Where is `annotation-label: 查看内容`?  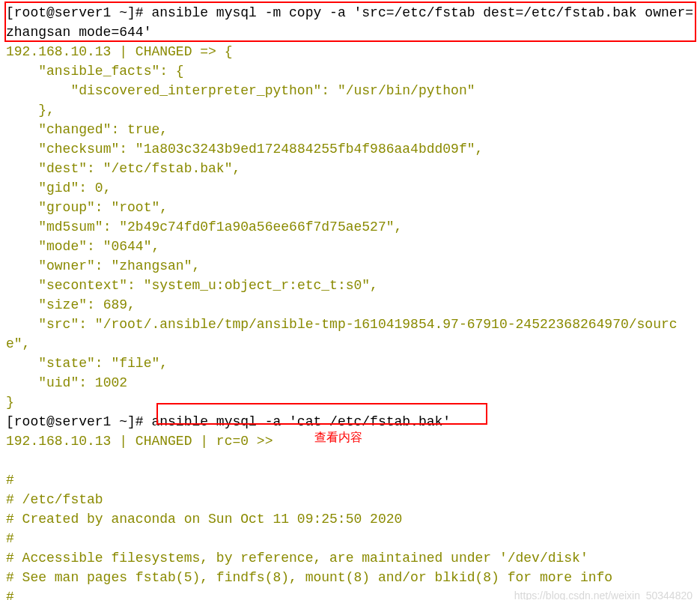
annotation-label: 查看内容 is located at coordinates (338, 437).